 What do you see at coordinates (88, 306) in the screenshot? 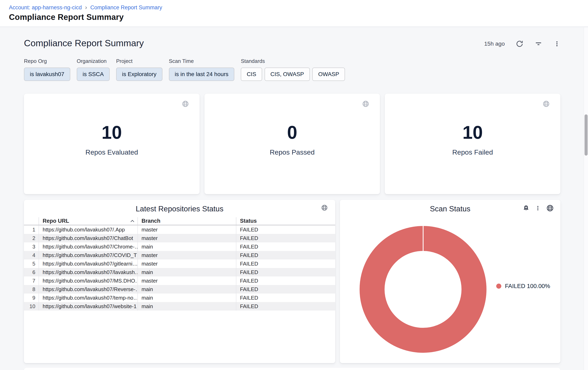
I see `repo-url-cell: https://github.com/lavakush07/website-1` at bounding box center [88, 306].